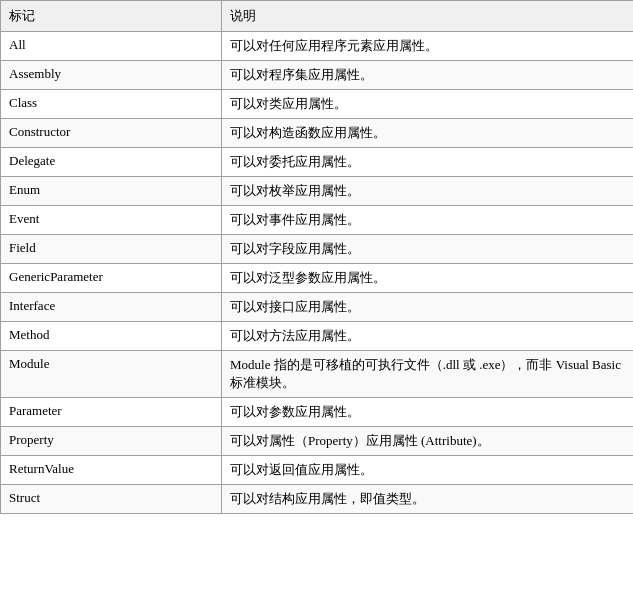 The height and width of the screenshot is (607, 633). What do you see at coordinates (318, 412) in the screenshot?
I see `table-row: Parameter可以对参数应用属性。` at bounding box center [318, 412].